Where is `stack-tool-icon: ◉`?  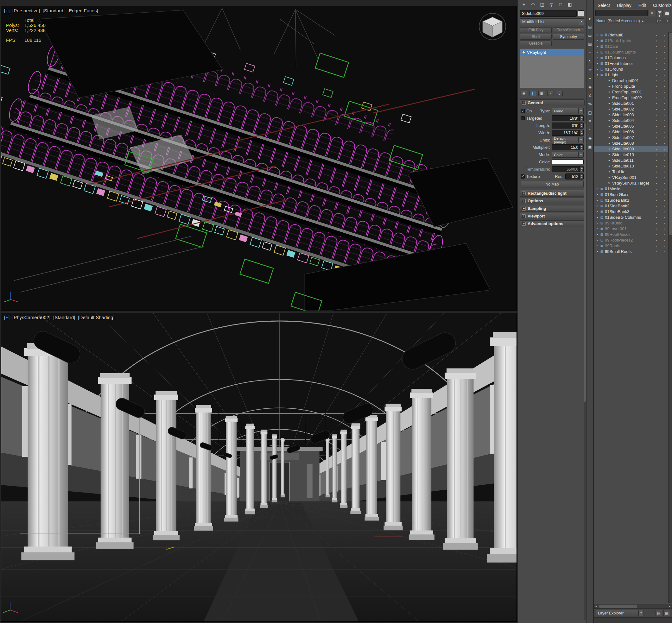
stack-tool-icon: ◉ is located at coordinates (524, 94).